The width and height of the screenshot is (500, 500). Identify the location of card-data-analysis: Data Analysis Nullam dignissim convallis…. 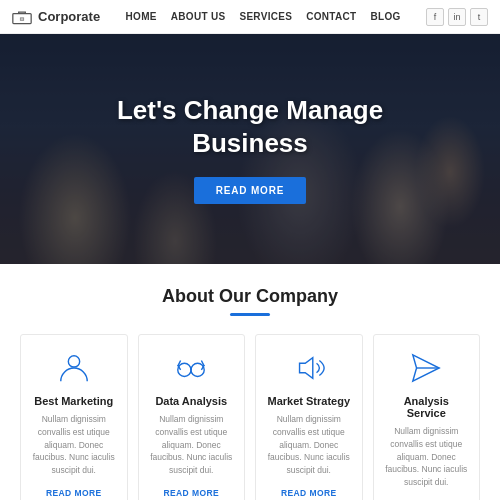
(192, 417).